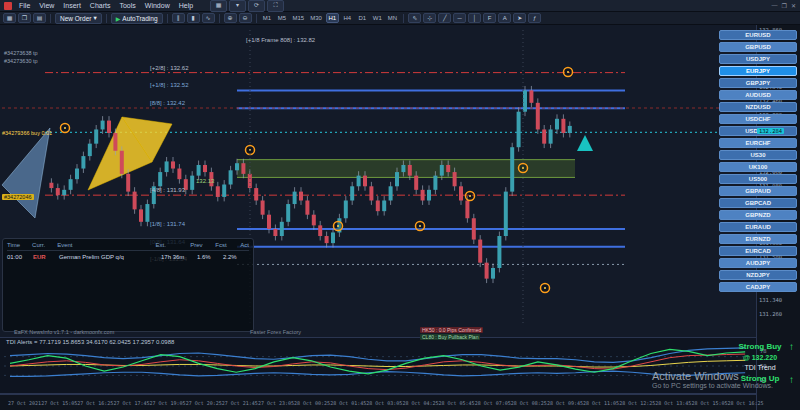 This screenshot has height=410, width=800. Describe the element at coordinates (520, 18) in the screenshot. I see `arrows-icon: ➤` at that location.